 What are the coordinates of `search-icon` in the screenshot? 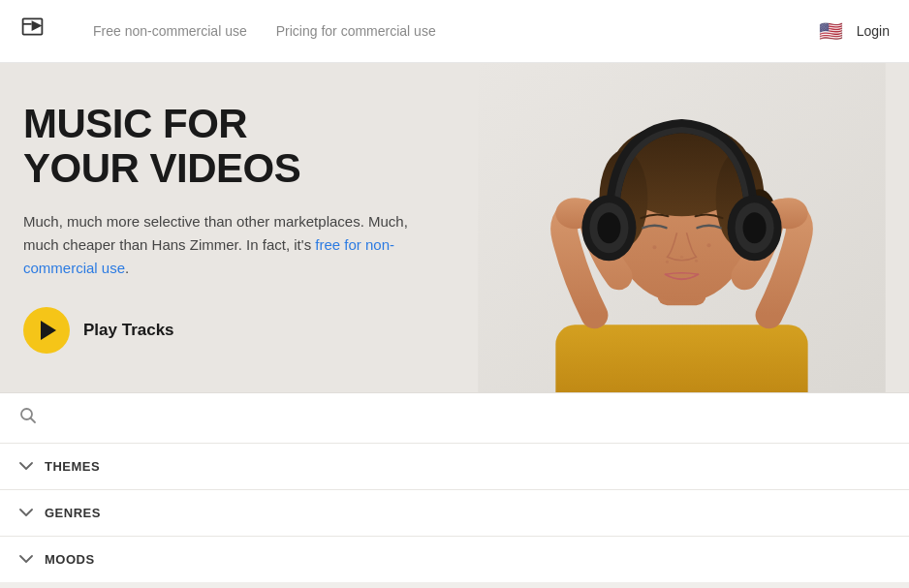 It's located at (28, 418).